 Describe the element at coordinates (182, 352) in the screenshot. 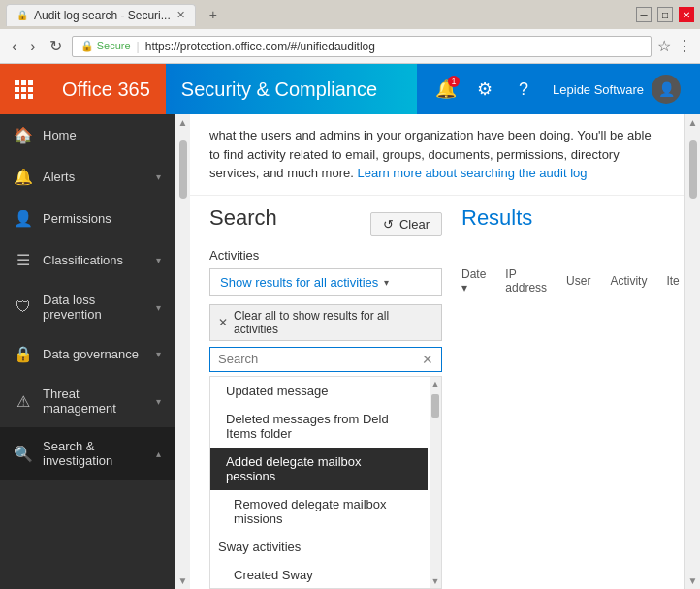

I see `left-scroll-gutter: ▲ ▼` at that location.